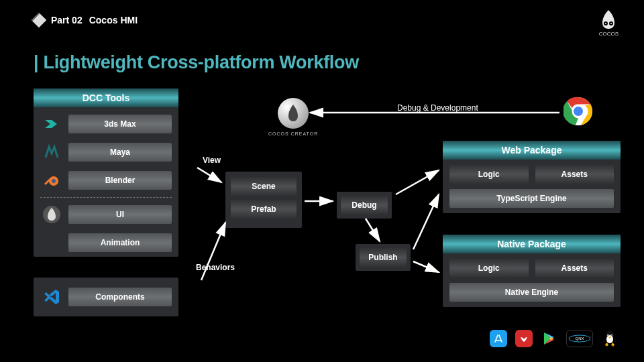 The height and width of the screenshot is (362, 644). Describe the element at coordinates (106, 297) in the screenshot. I see `vscode-panel: Components` at that location.